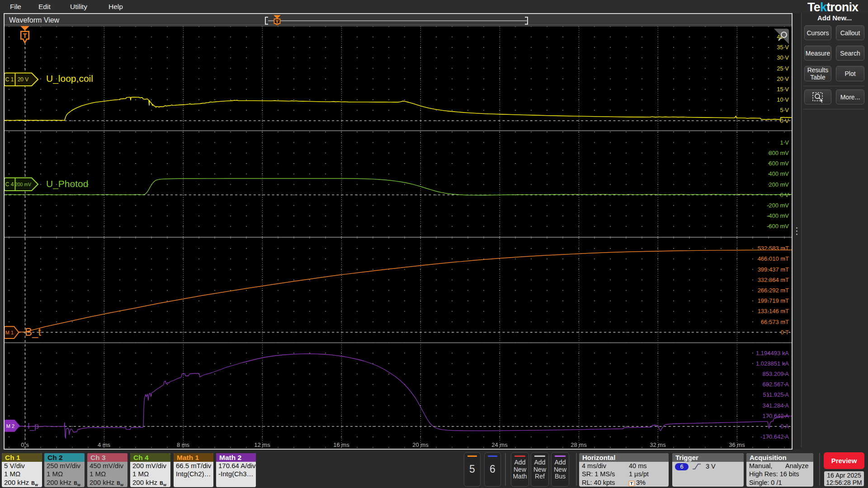  Describe the element at coordinates (783, 99) in the screenshot. I see `svg-text: 10 V` at that location.